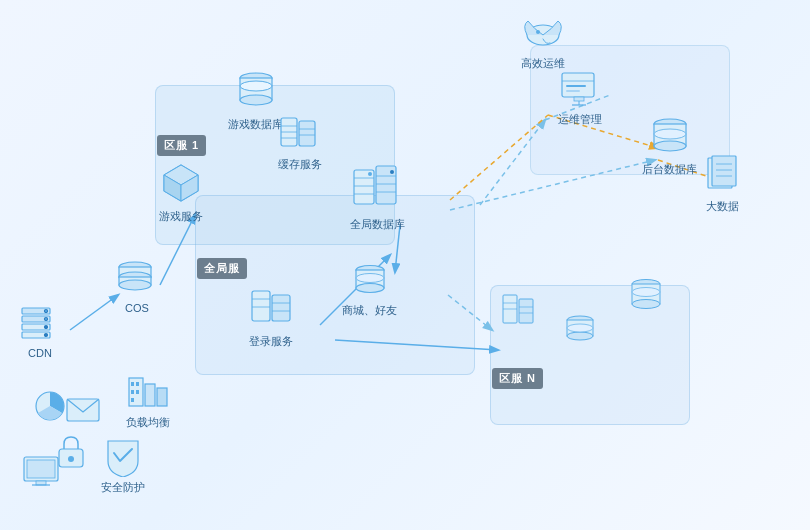  What do you see at coordinates (370, 310) in the screenshot?
I see `shop-friend-label: 商城、好友` at bounding box center [370, 310].